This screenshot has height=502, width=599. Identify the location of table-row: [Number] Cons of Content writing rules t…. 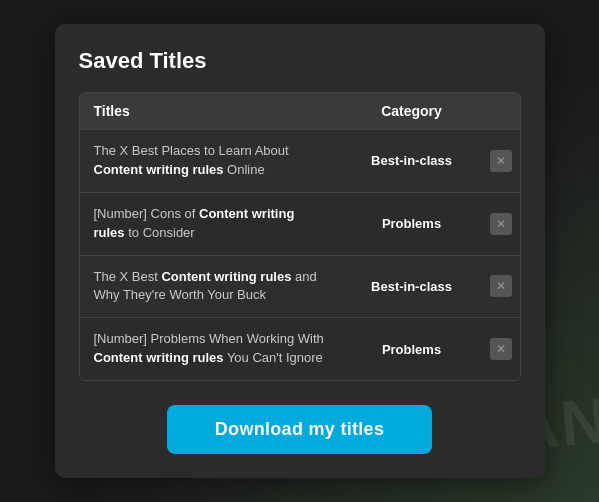
(300, 224).